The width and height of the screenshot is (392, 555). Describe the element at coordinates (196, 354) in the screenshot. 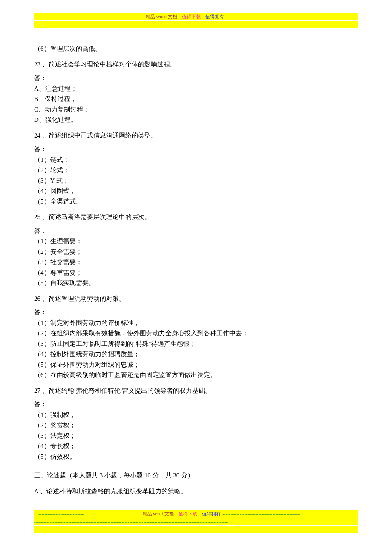

I see `q26-item-4: （4）控制外围绕劳动力的招聘质量；` at that location.